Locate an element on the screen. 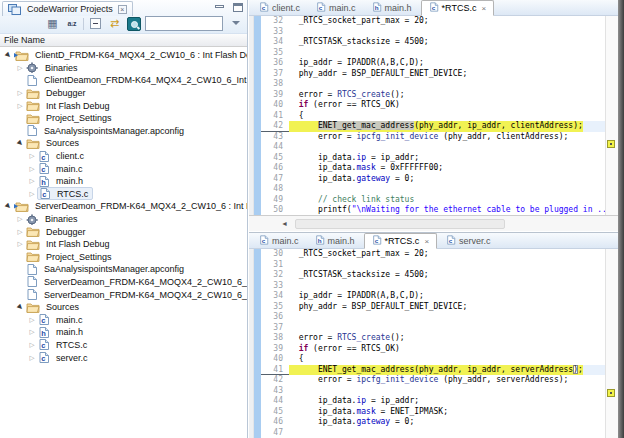  search-input is located at coordinates (184, 24).